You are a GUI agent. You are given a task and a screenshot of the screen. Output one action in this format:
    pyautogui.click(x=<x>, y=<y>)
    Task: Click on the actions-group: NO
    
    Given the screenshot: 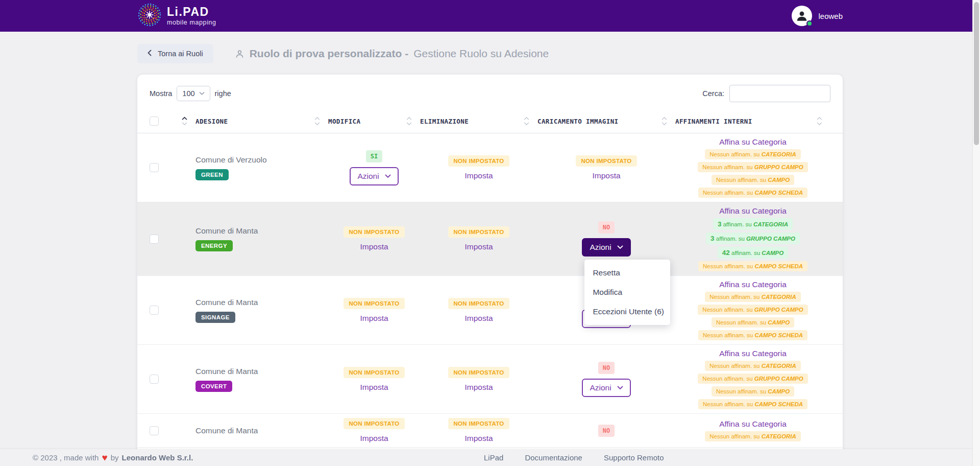 What is the action you would take?
    pyautogui.click(x=606, y=431)
    